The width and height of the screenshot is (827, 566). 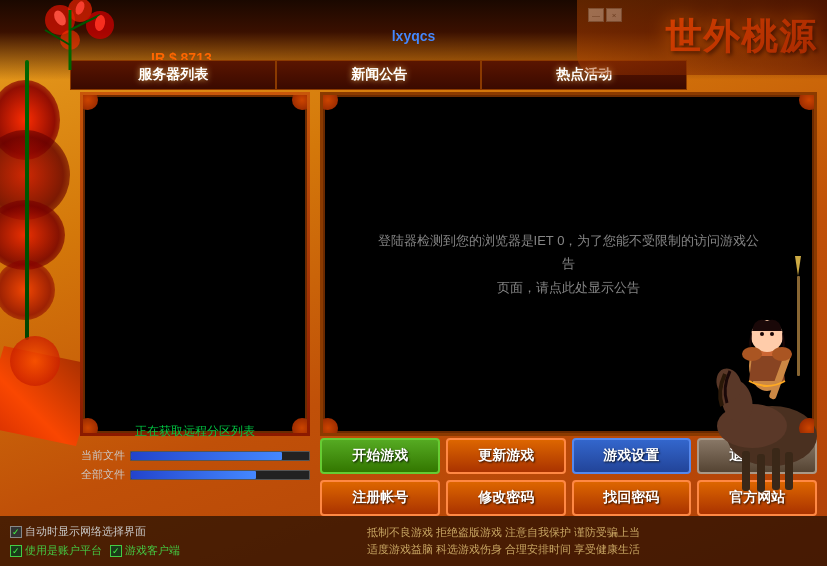 What do you see at coordinates (152, 550) in the screenshot?
I see `use-client-label: 游戏客户端` at bounding box center [152, 550].